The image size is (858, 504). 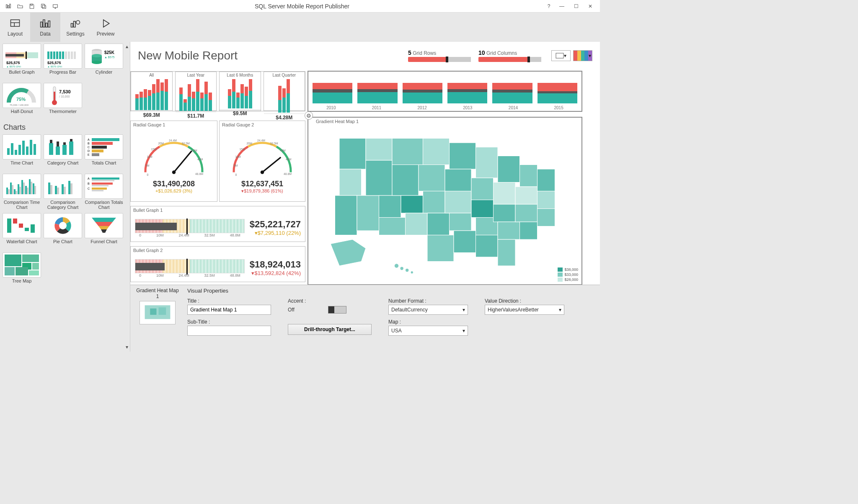 What do you see at coordinates (229, 331) in the screenshot?
I see `prop-subtitle-input` at bounding box center [229, 331].